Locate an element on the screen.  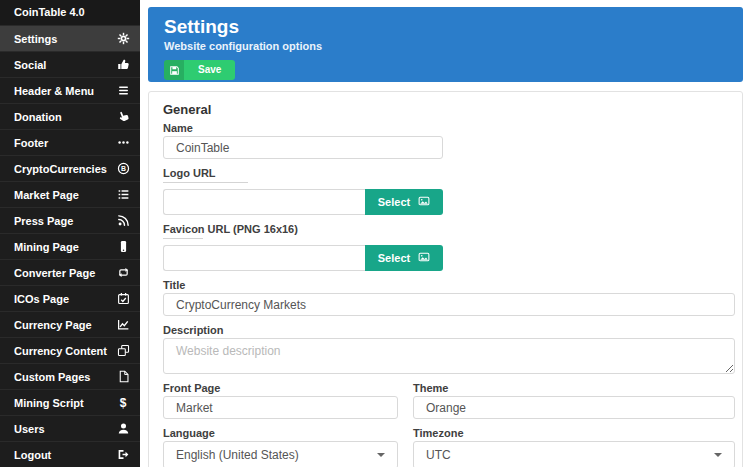
bitcoin-icon: B is located at coordinates (123, 169).